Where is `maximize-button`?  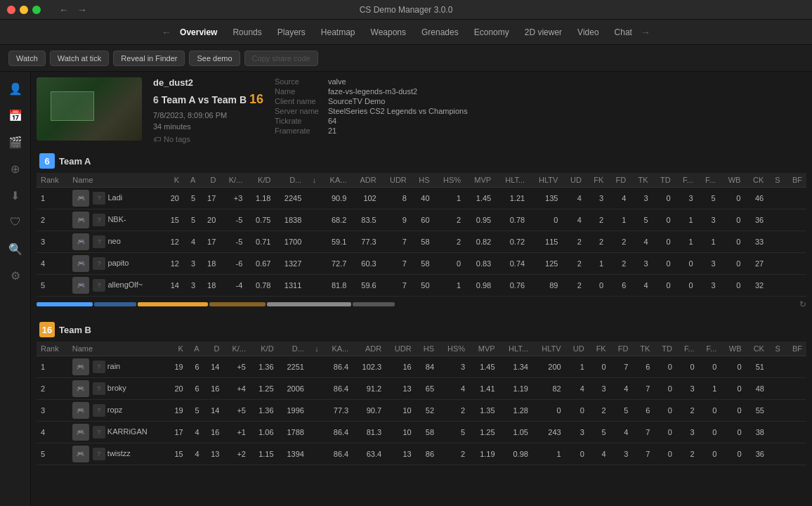 maximize-button is located at coordinates (37, 10).